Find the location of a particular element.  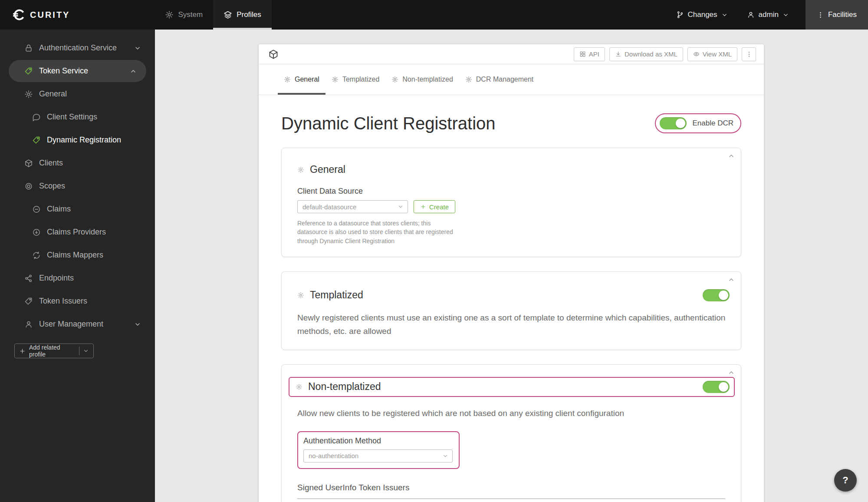

more-options-button is located at coordinates (749, 54).